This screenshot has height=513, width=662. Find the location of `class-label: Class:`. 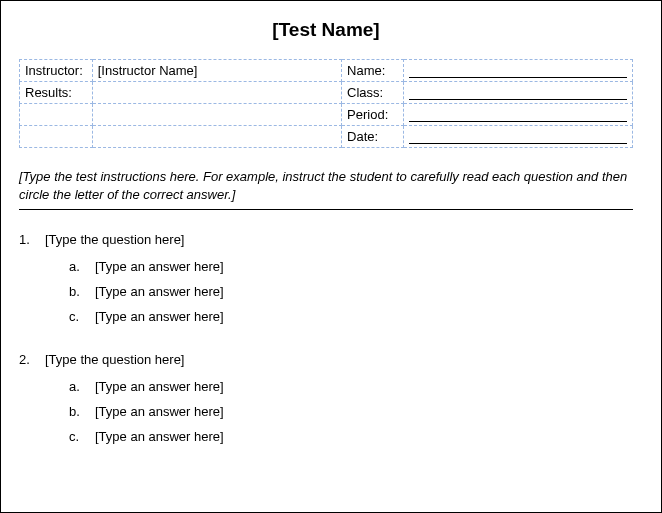

class-label: Class: is located at coordinates (373, 93).